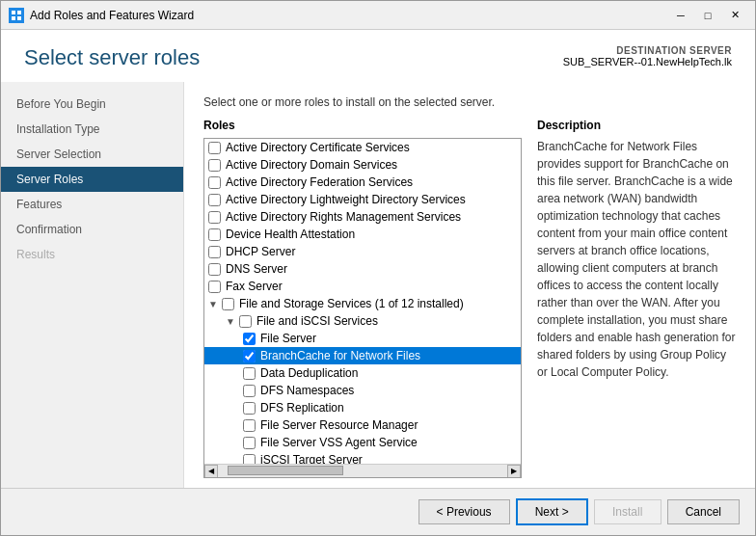  I want to click on expand-arrow-10: ▼, so click(230, 322).